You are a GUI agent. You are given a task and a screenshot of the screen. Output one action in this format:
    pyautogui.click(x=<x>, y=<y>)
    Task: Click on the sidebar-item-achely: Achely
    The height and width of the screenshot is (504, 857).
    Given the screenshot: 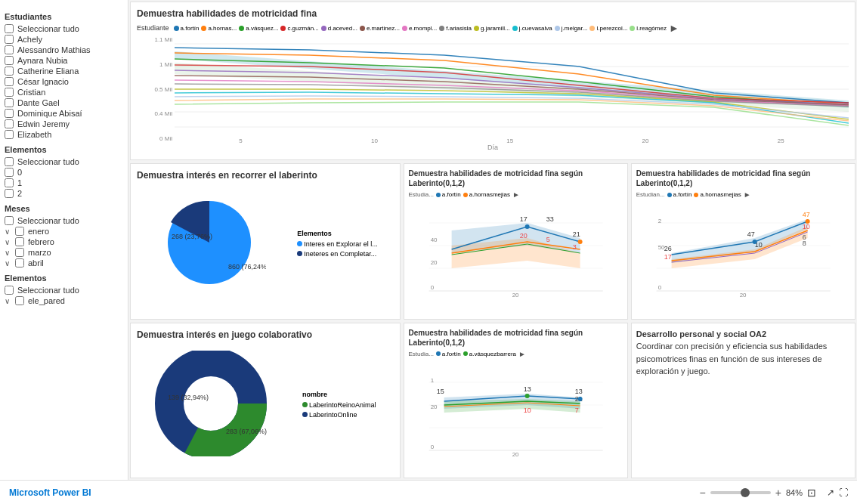 What is the action you would take?
    pyautogui.click(x=63, y=39)
    